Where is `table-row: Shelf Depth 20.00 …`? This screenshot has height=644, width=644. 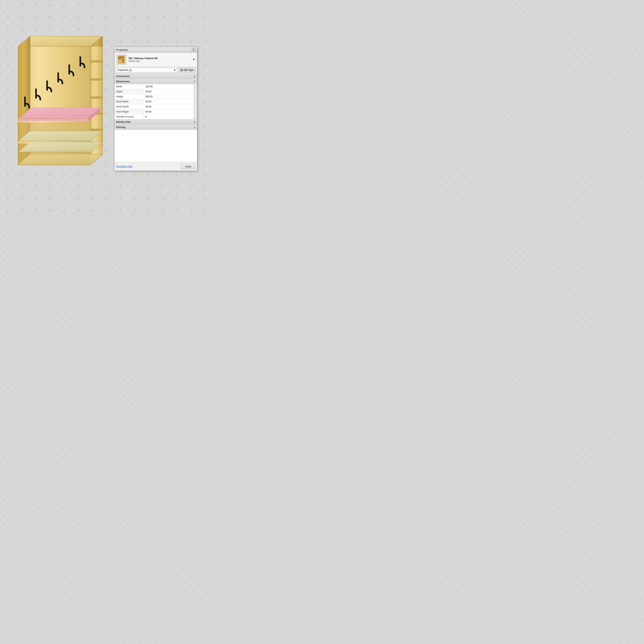
table-row: Shelf Depth 20.00 … is located at coordinates (156, 107).